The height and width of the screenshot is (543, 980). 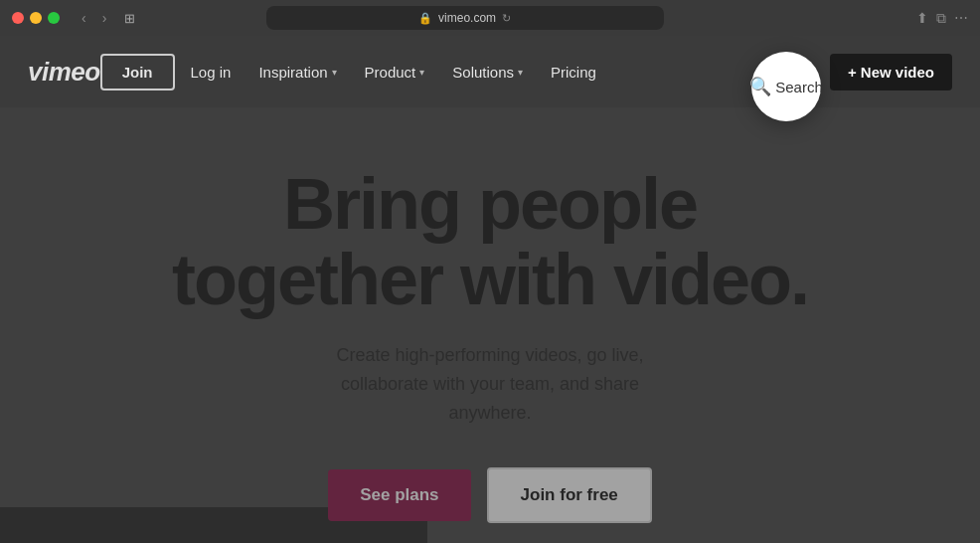 I want to click on nav-right: 🔍 Search + New video, so click(x=891, y=72).